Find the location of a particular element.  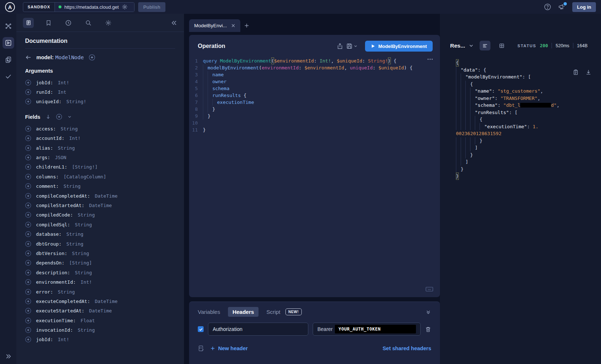

field-item: args:JSON is located at coordinates (100, 157).